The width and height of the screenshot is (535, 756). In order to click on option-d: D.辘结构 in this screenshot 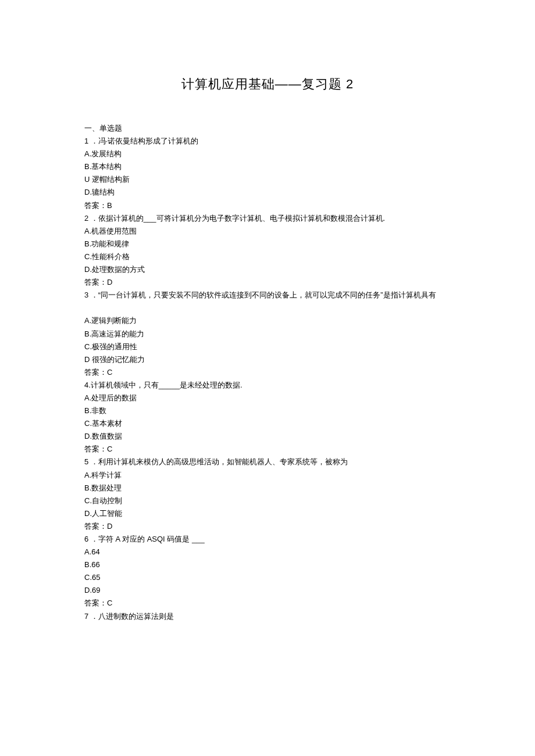, I will do `click(268, 192)`.